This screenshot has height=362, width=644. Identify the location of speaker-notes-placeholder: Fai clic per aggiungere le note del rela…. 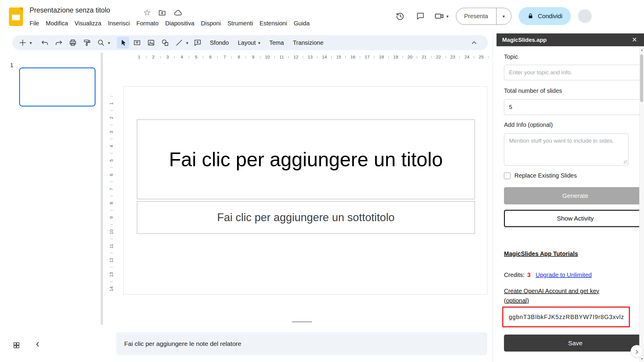
(183, 344).